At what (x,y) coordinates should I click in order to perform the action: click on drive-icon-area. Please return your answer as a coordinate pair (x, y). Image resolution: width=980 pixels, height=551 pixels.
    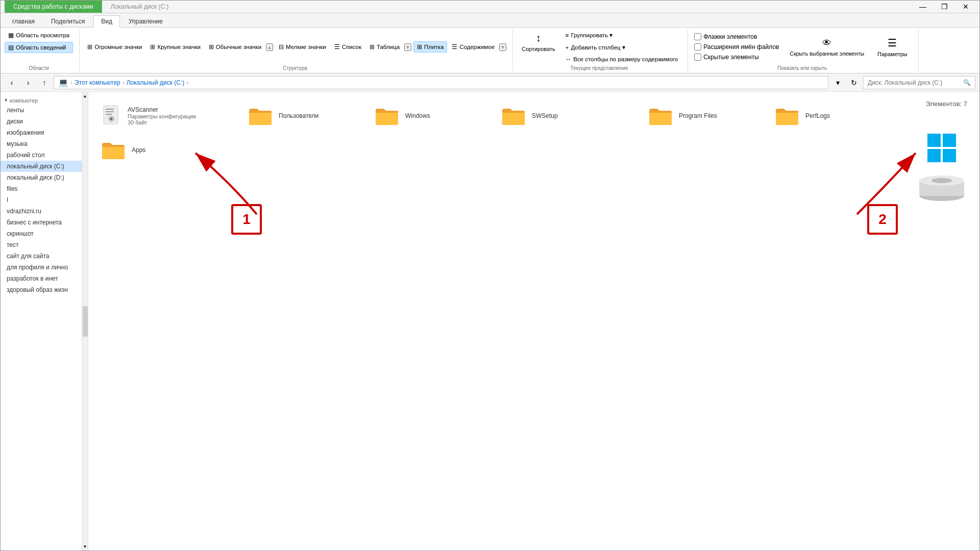
    Looking at the image, I should click on (942, 162).